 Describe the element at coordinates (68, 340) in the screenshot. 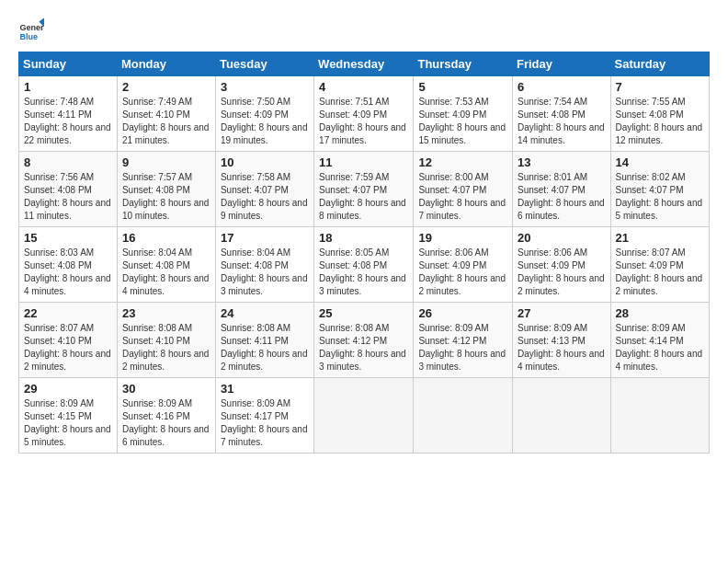

I see `calendar-cell: 22 Sunrise: 8:07 AMSunset: 4:10 PMDaylig…` at that location.